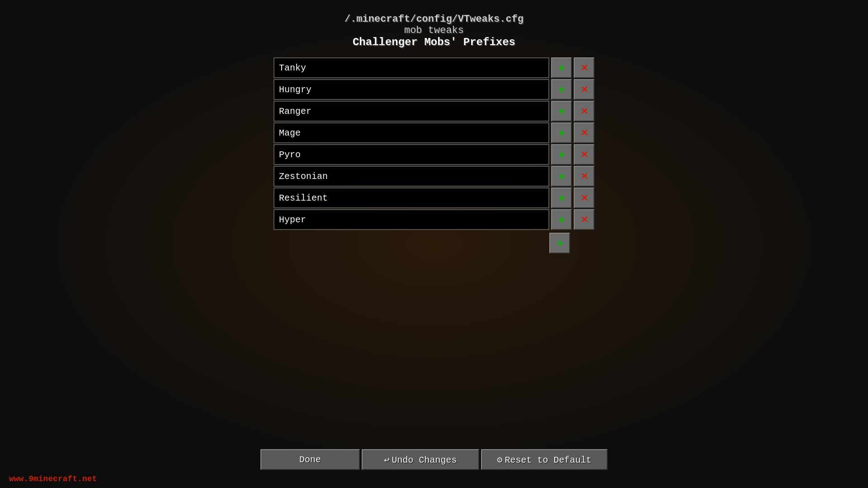 The image size is (868, 488). Describe the element at coordinates (434, 31) in the screenshot. I see `page-header: /.minecraft/config/VTweaks.cfg mob tweak…` at that location.